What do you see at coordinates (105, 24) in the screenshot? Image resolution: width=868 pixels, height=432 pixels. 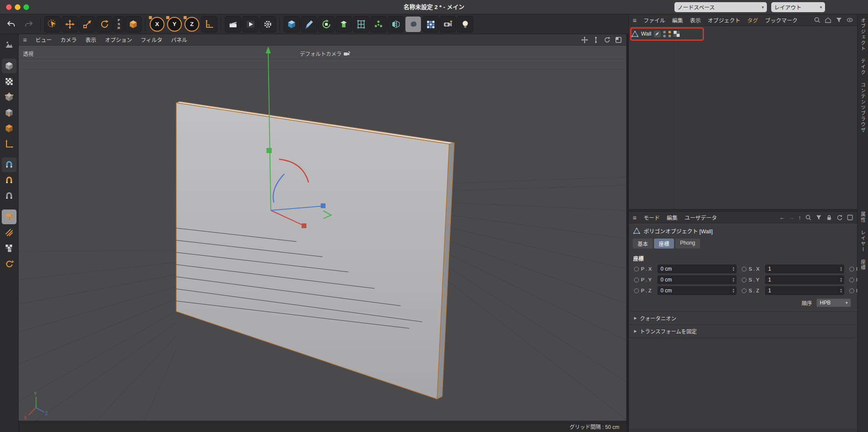 I see `rotate-tool-button` at bounding box center [105, 24].